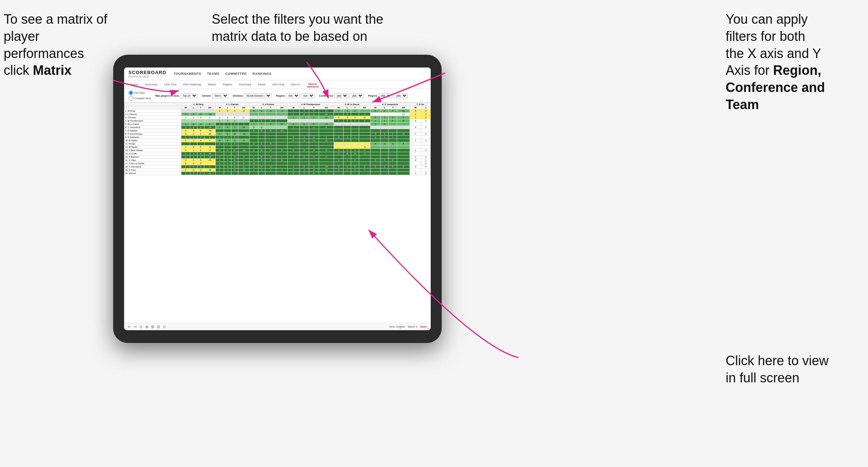 This screenshot has width=868, height=467. Describe the element at coordinates (139, 99) in the screenshot. I see `compact-view-radio: Compact View` at that location.